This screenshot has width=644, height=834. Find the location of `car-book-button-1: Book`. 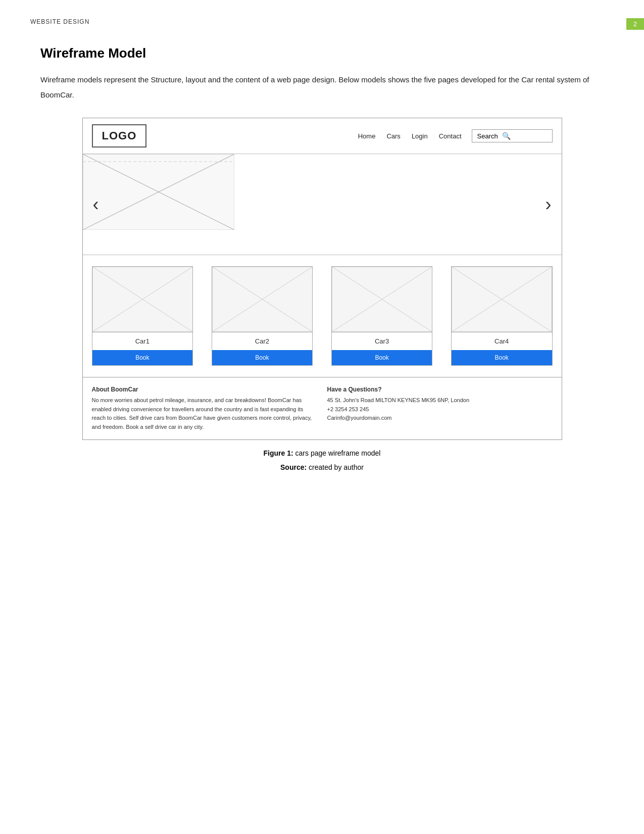

car-book-button-1: Book is located at coordinates (142, 358).